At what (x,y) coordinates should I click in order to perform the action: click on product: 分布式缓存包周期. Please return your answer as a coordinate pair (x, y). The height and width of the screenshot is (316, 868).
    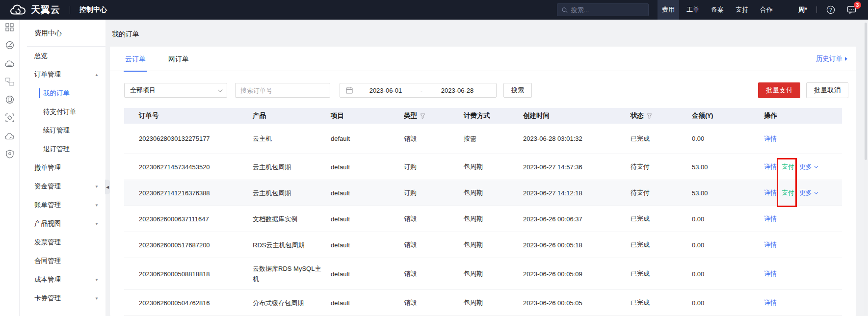
    Looking at the image, I should click on (291, 303).